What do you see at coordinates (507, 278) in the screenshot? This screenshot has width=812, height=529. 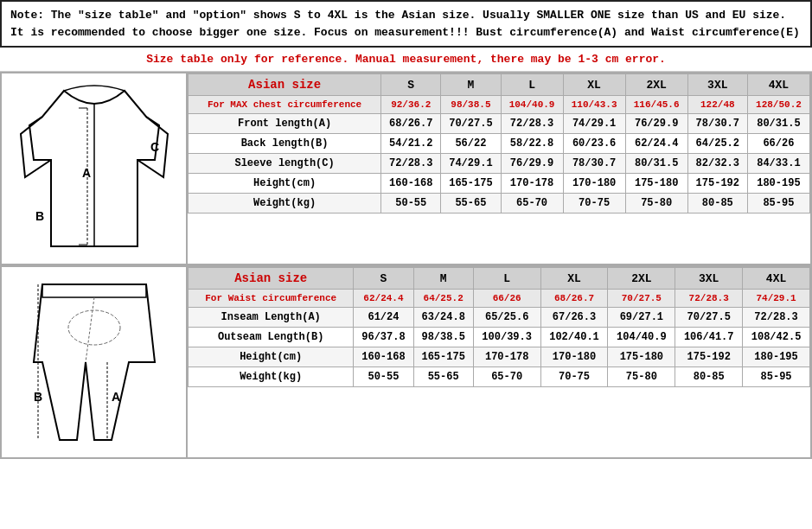 I see `bottom-size-l: L` at bounding box center [507, 278].